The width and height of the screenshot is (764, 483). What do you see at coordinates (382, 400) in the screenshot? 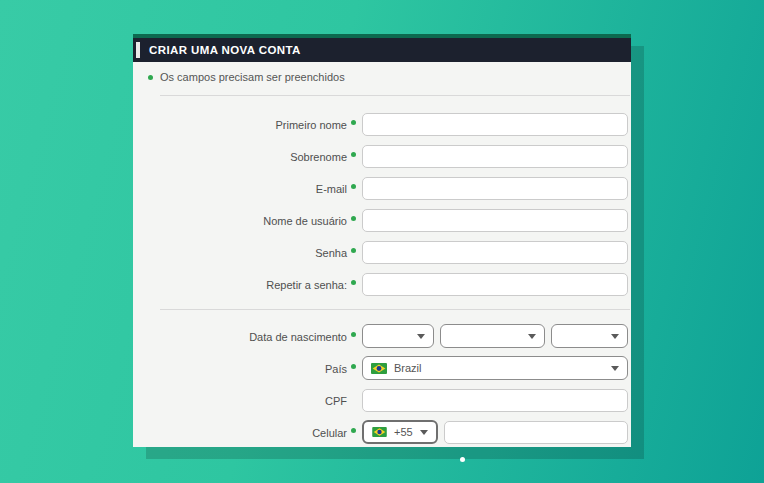
I see `cpf-row: CPF` at bounding box center [382, 400].